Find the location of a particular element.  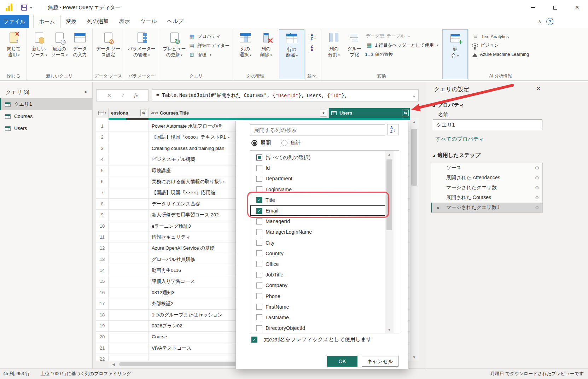

row-number: 7 is located at coordinates (103, 193).